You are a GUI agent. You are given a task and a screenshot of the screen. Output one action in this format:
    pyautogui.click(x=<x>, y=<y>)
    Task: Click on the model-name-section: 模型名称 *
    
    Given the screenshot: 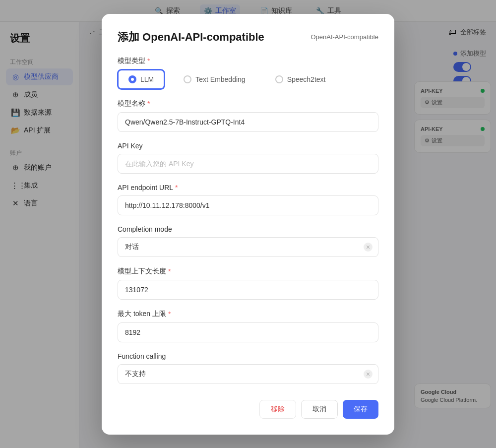 What is the action you would take?
    pyautogui.click(x=248, y=116)
    